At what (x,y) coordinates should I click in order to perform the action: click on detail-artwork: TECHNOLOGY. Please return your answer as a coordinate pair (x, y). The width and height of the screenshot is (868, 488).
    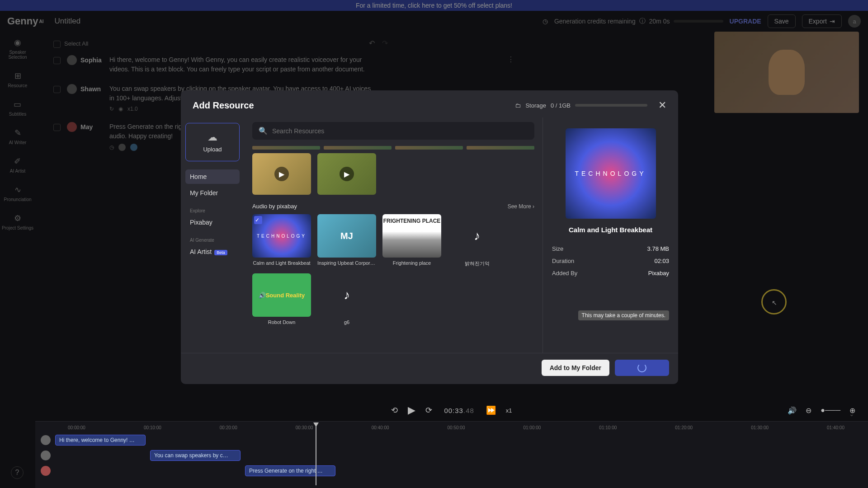
    Looking at the image, I should click on (611, 174).